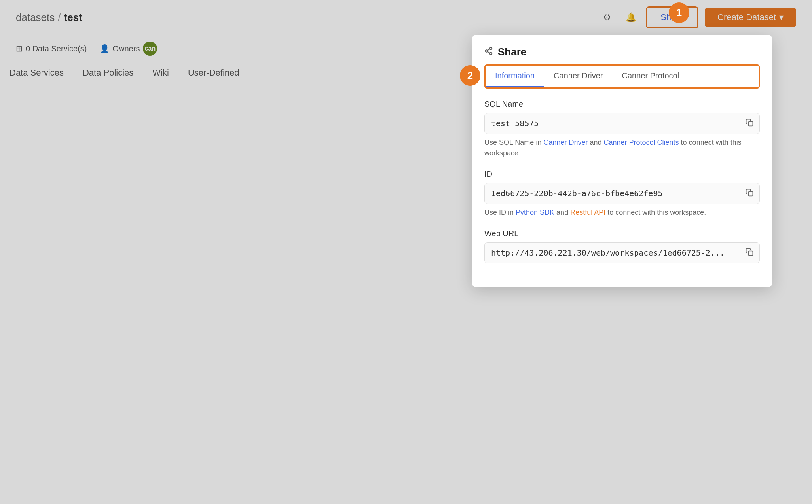 The width and height of the screenshot is (812, 504). Describe the element at coordinates (622, 123) in the screenshot. I see `sql-name-input-row: test_58575` at that location.